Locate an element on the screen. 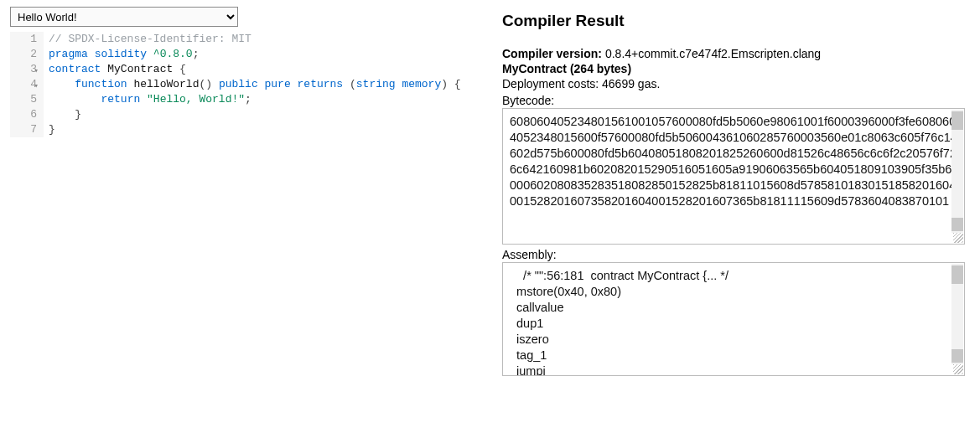 This screenshot has height=438, width=980. line-number: 3▾ is located at coordinates (23, 70).